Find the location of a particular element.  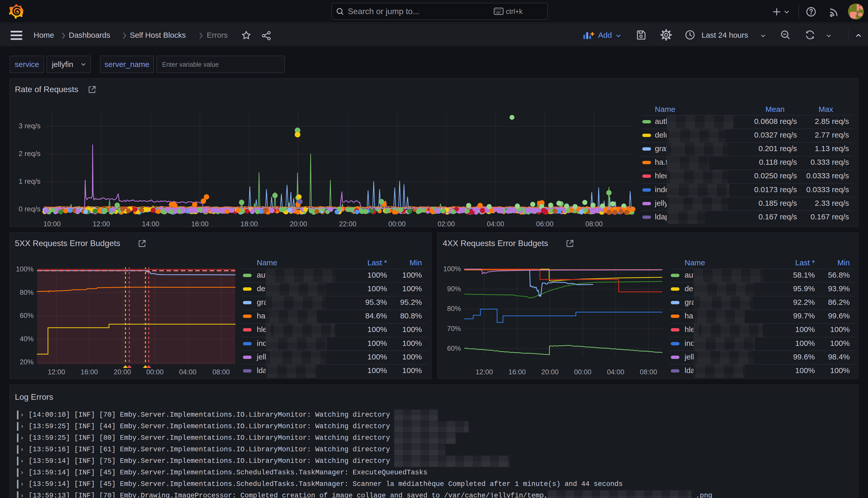

svg-text: 90% is located at coordinates (454, 289).